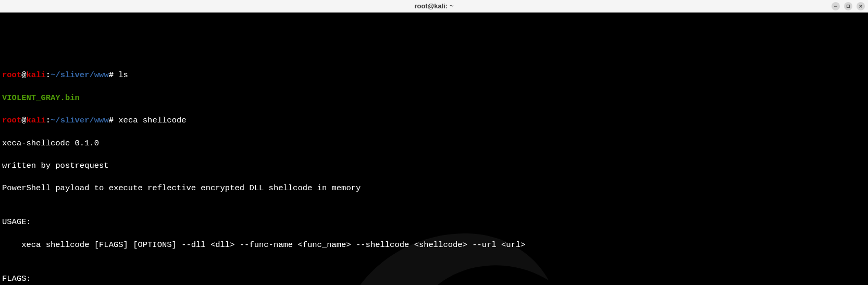 This screenshot has width=868, height=285. What do you see at coordinates (434, 245) in the screenshot?
I see `usage-line: xeca shellcode [FLAGS] [OPTIONS] --dll <…` at bounding box center [434, 245].